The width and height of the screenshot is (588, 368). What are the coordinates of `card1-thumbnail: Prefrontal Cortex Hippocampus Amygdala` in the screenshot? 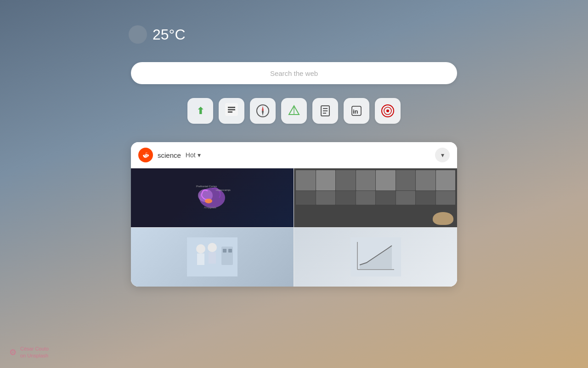 It's located at (212, 198).